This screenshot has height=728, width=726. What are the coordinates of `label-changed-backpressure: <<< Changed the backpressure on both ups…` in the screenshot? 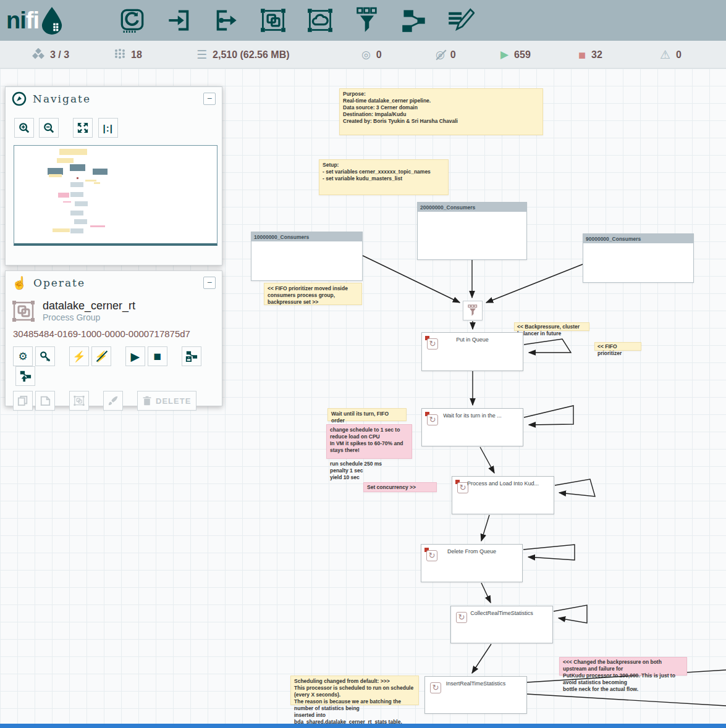 It's located at (623, 666).